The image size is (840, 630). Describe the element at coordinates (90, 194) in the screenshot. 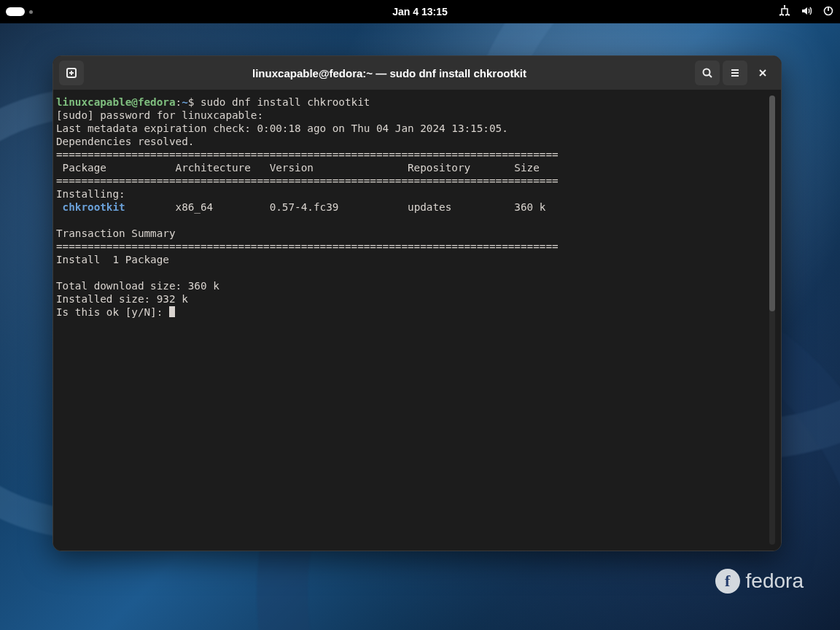

I see `out-installing: Installing:` at that location.